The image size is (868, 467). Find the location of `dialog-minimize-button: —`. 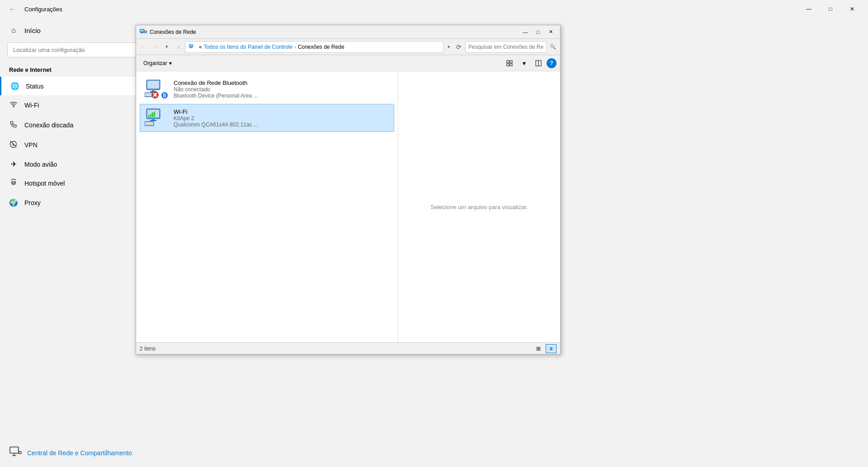

dialog-minimize-button: — is located at coordinates (525, 32).